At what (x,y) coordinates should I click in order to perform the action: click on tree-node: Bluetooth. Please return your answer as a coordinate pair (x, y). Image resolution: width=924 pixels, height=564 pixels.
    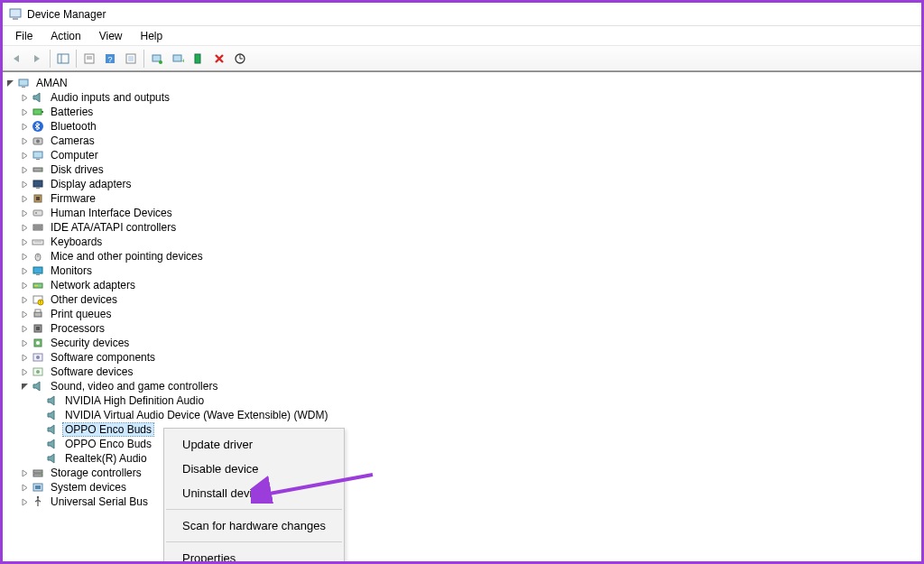
    Looking at the image, I should click on (462, 126).